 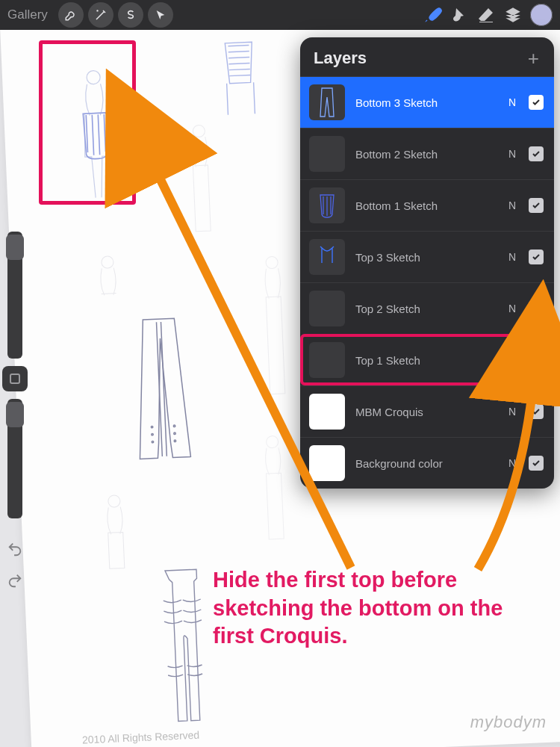 What do you see at coordinates (426, 463) in the screenshot?
I see `layer-name: Background color` at bounding box center [426, 463].